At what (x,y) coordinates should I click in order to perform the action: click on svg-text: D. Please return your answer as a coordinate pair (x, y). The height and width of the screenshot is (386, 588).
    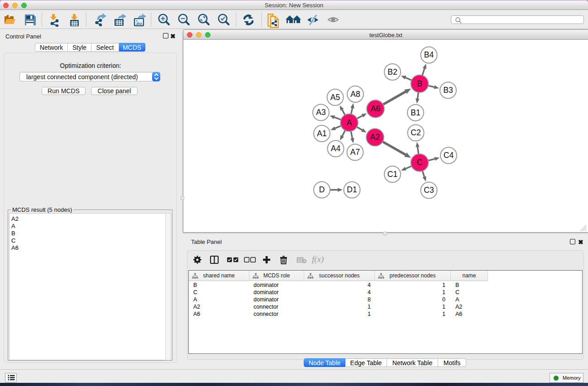
    Looking at the image, I should click on (322, 190).